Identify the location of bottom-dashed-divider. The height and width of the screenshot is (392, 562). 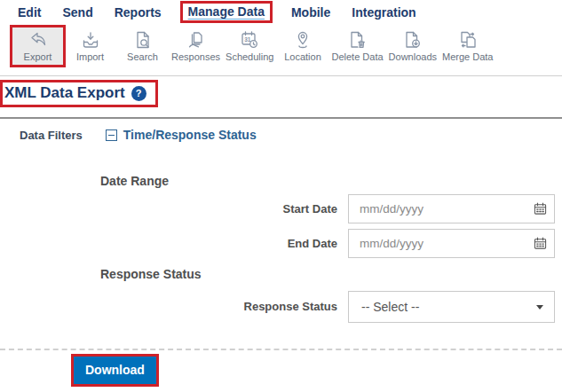
(281, 349).